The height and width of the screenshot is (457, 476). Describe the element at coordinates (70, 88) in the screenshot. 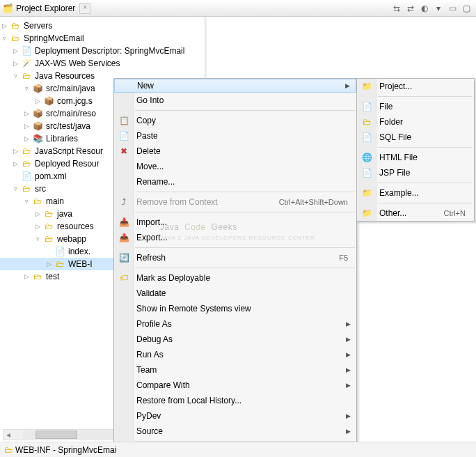

I see `node-label: src/main/java` at that location.